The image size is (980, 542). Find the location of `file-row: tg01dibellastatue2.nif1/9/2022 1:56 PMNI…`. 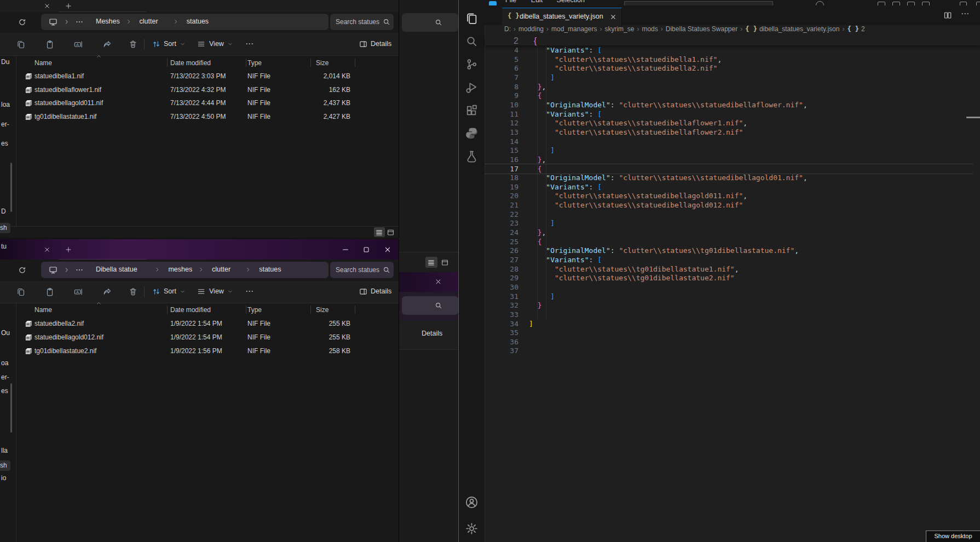

file-row: tg01dibellastatue2.nif1/9/2022 1:56 PMNI… is located at coordinates (207, 351).